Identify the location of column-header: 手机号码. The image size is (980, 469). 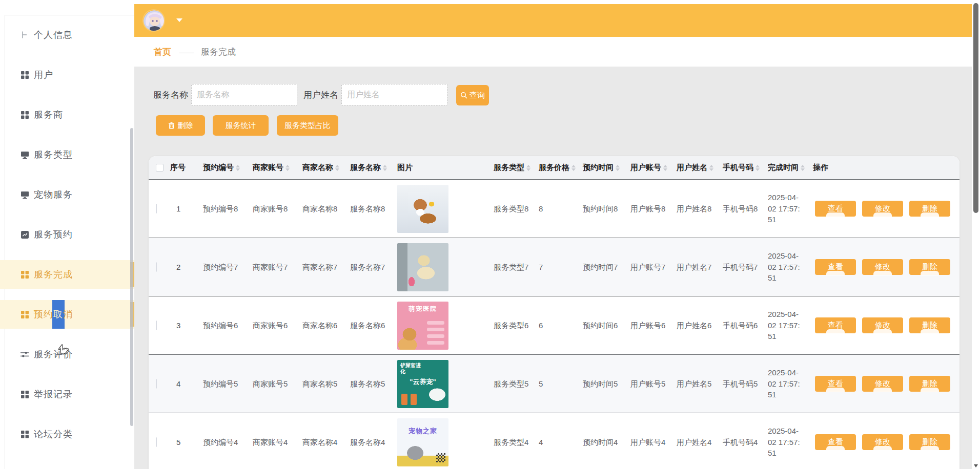
(742, 168).